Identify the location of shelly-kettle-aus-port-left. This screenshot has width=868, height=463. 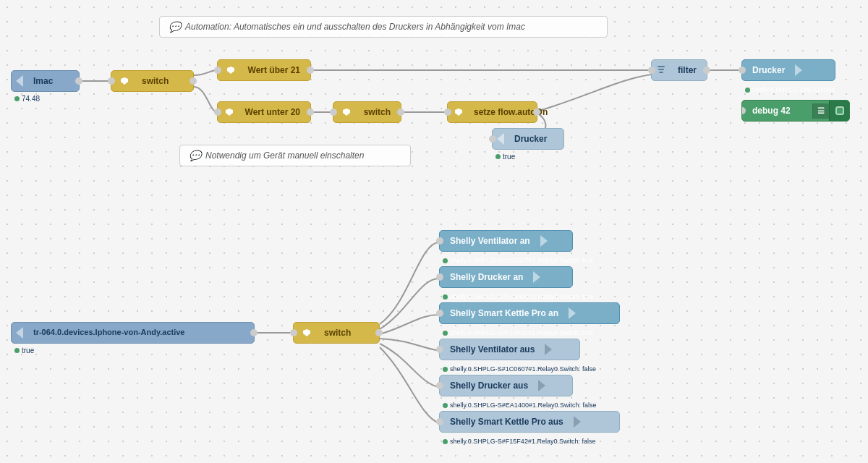
(440, 422).